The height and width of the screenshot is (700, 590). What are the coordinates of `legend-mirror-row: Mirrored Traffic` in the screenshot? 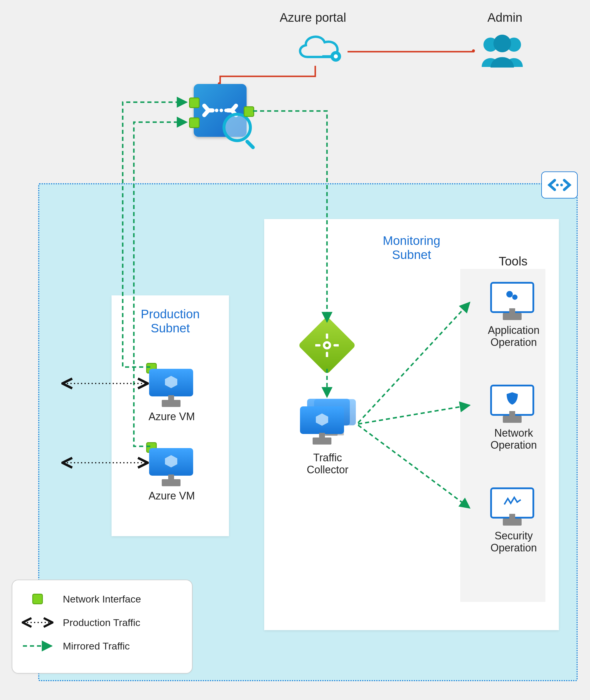 It's located at (102, 646).